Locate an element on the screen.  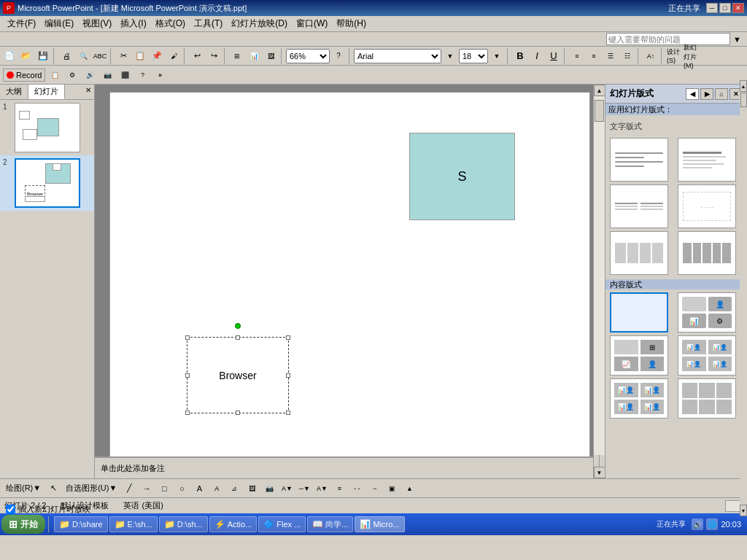
zoom-help: ? is located at coordinates (338, 56).